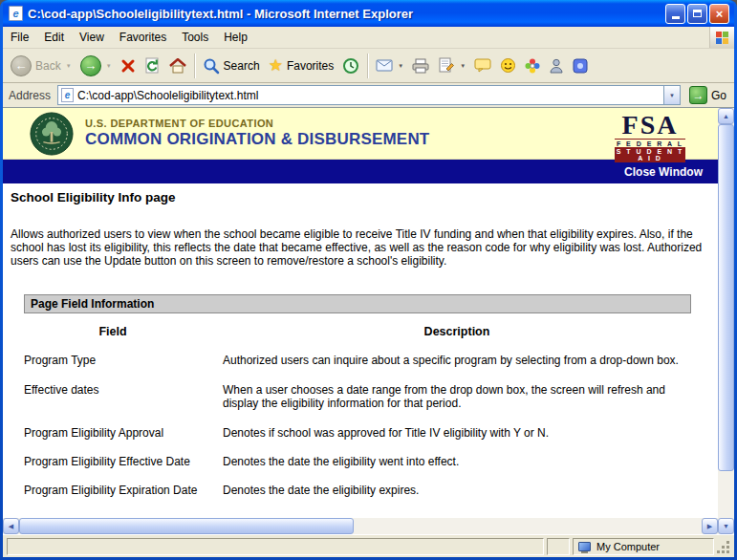 The width and height of the screenshot is (737, 560). Describe the element at coordinates (358, 304) in the screenshot. I see `section-header: Page Field Information` at that location.